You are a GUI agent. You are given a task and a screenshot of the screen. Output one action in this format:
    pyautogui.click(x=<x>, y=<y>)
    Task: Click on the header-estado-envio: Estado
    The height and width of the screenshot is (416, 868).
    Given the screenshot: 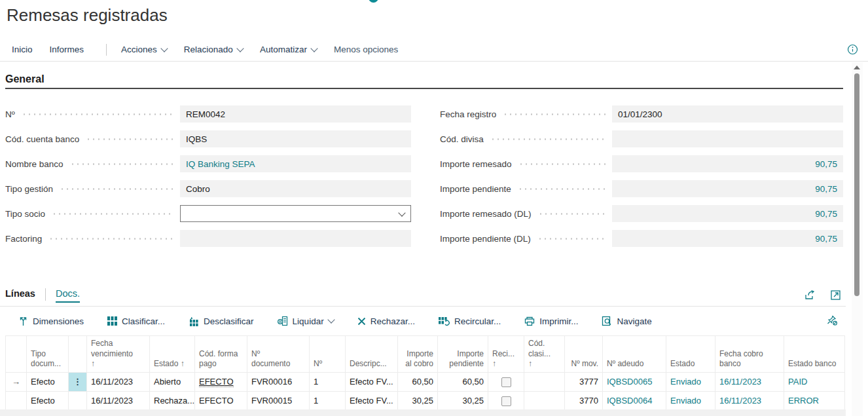 What is the action you would take?
    pyautogui.click(x=691, y=354)
    